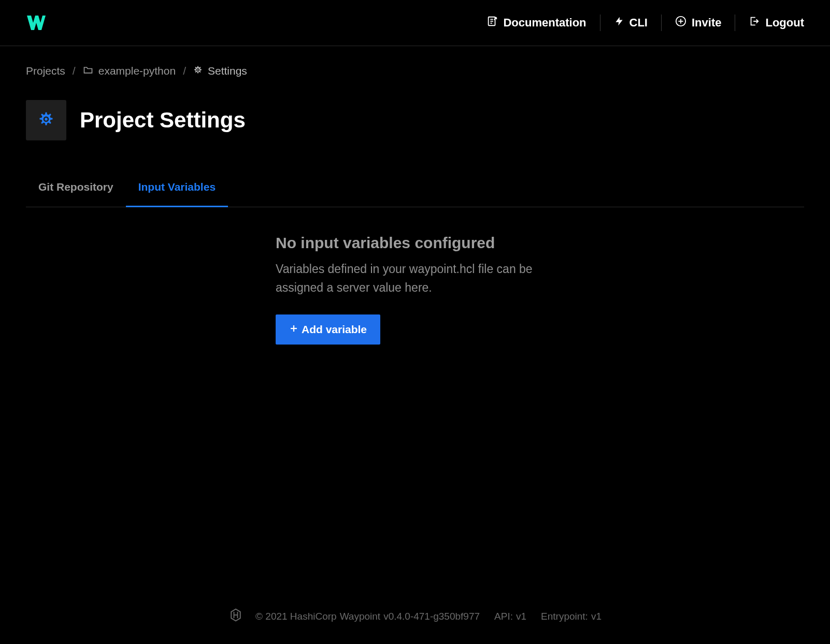  I want to click on footer-entrypoint-label: Entrypoint:, so click(565, 617).